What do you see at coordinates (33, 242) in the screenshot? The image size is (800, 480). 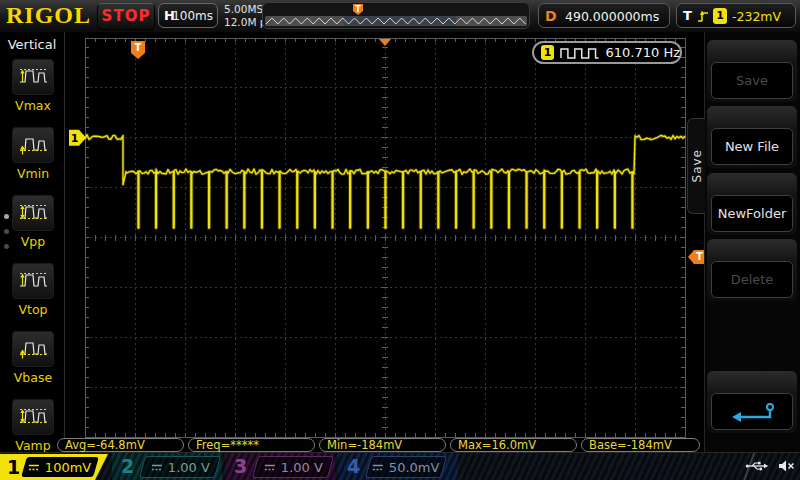 I see `sidebar-item-label: Vpp` at bounding box center [33, 242].